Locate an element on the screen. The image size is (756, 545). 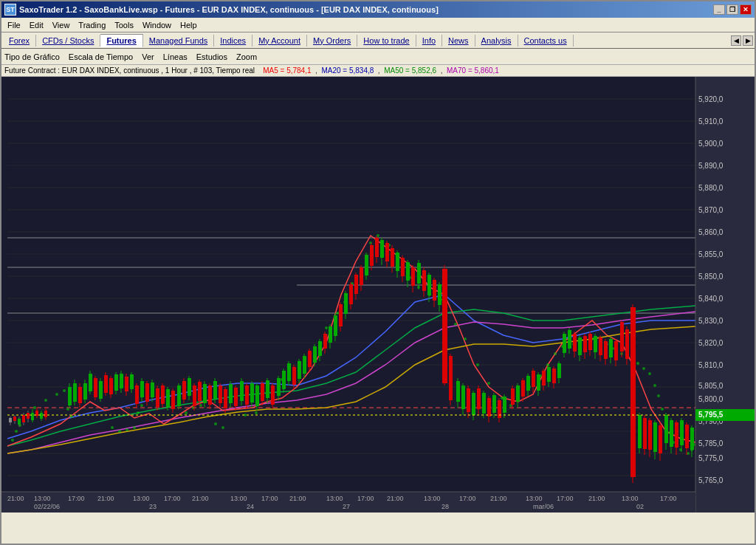
svg-text: 02/22/06 is located at coordinates (47, 507).